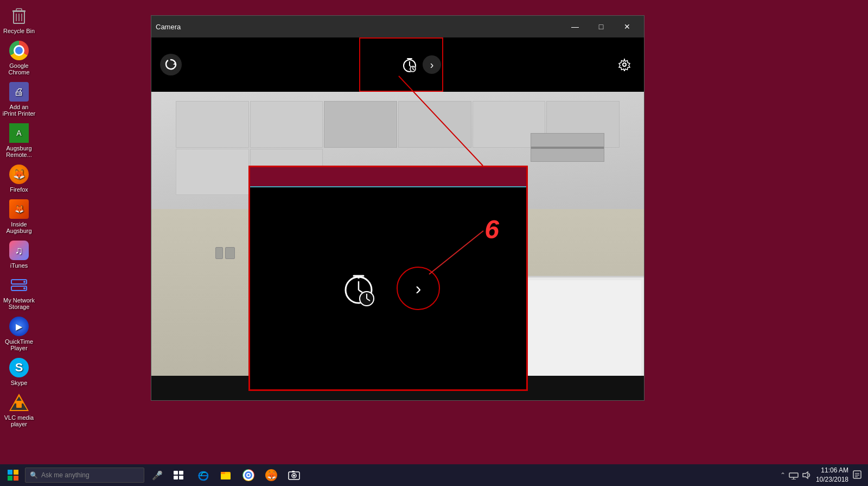 Image resolution: width=868 pixels, height=486 pixels. Describe the element at coordinates (492, 229) in the screenshot. I see `zoom-annotation-number: 6` at that location.